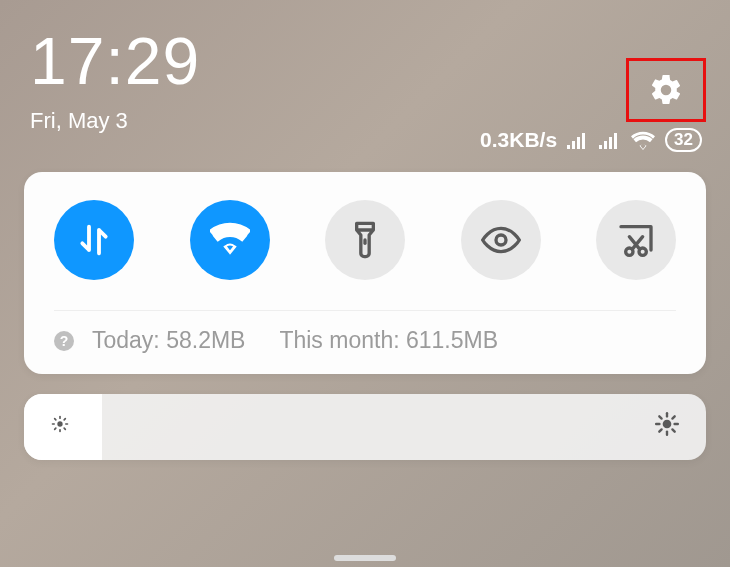 This screenshot has width=730, height=567. I want to click on battery-level: 32, so click(684, 140).